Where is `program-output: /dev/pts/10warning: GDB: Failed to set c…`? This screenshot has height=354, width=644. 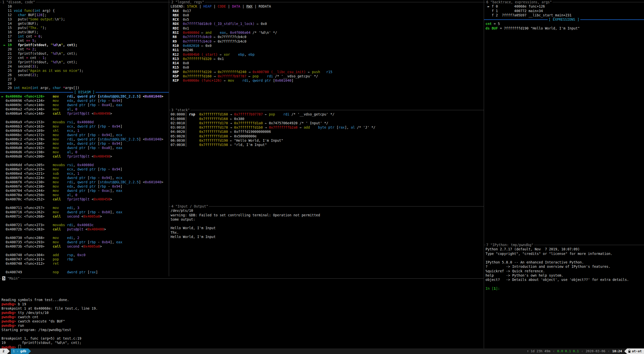 program-output: /dev/pts/10warning: GDB: Failed to set c… is located at coordinates (327, 224).